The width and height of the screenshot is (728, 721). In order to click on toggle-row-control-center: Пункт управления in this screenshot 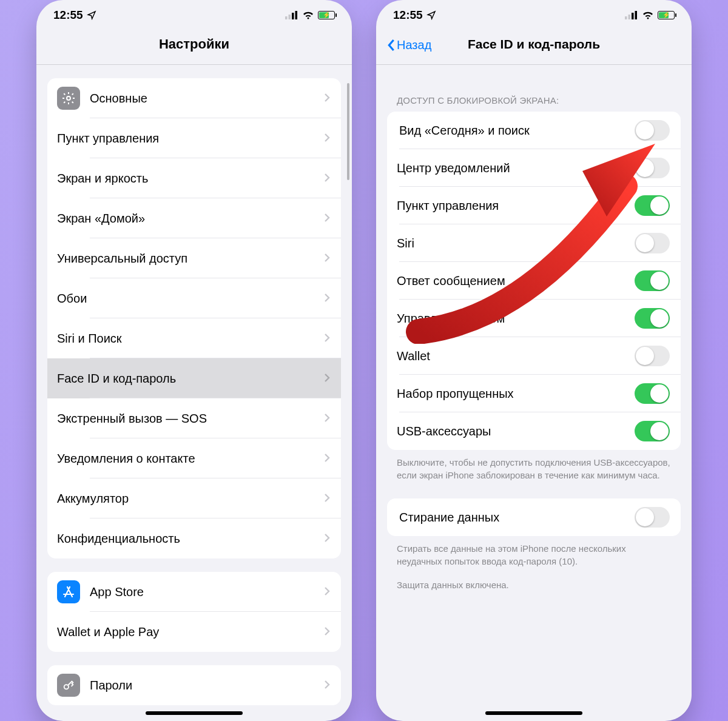, I will do `click(534, 206)`.